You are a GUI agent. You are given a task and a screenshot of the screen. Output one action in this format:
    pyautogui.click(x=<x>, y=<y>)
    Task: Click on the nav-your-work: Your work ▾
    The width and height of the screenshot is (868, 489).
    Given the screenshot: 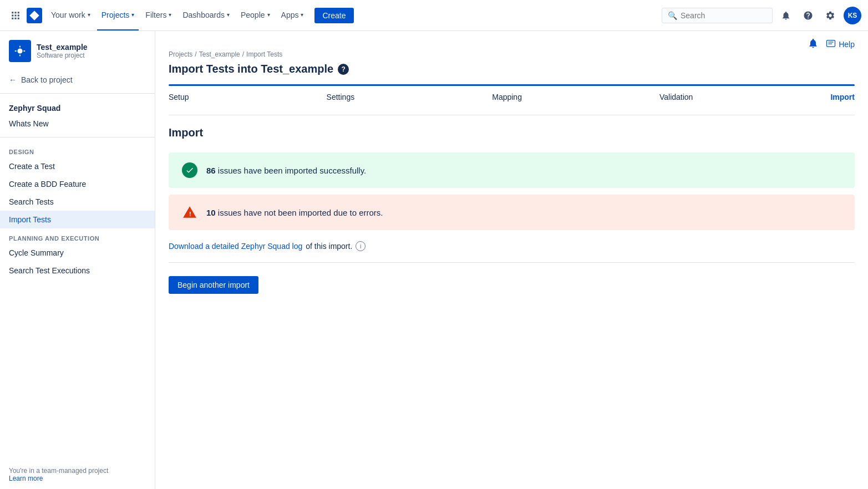 What is the action you would take?
    pyautogui.click(x=71, y=16)
    